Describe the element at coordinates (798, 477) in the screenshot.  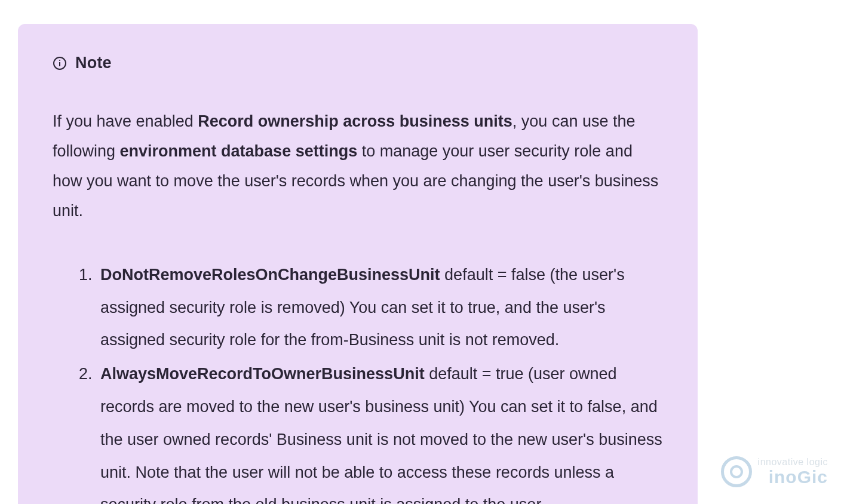
I see `watermark-brand: inoGic` at that location.